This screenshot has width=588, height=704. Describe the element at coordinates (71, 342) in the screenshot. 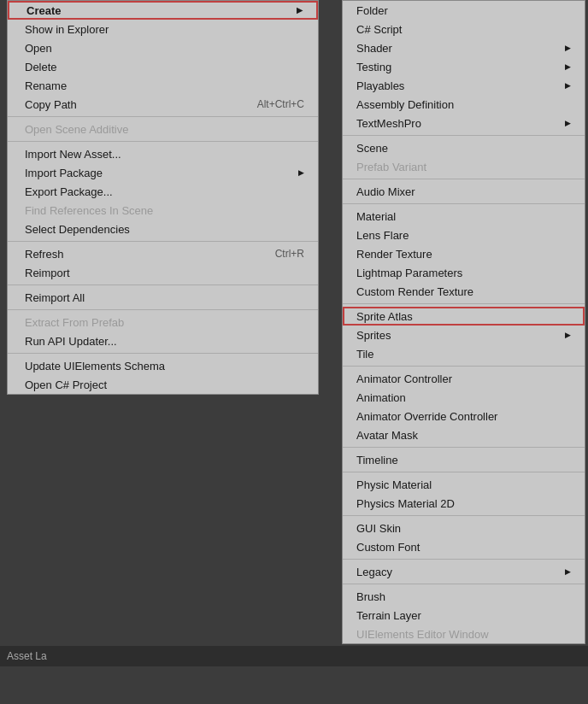

I see `menu-item-label-run-api-updater: Run API Updater...` at that location.